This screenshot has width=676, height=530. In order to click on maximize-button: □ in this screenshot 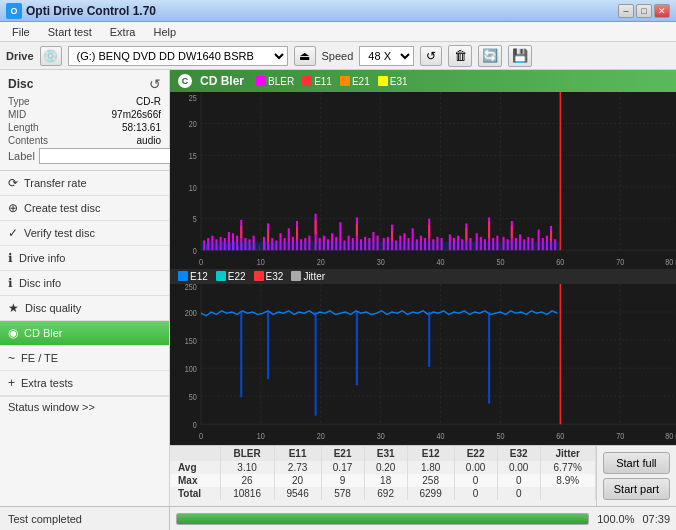, I will do `click(644, 11)`.